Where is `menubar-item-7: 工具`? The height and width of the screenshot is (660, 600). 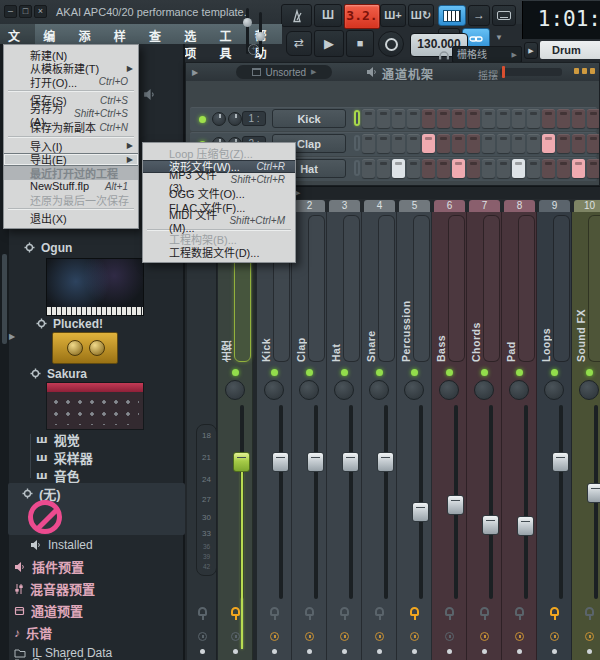 menubar-item-7: 工具 is located at coordinates (230, 34).